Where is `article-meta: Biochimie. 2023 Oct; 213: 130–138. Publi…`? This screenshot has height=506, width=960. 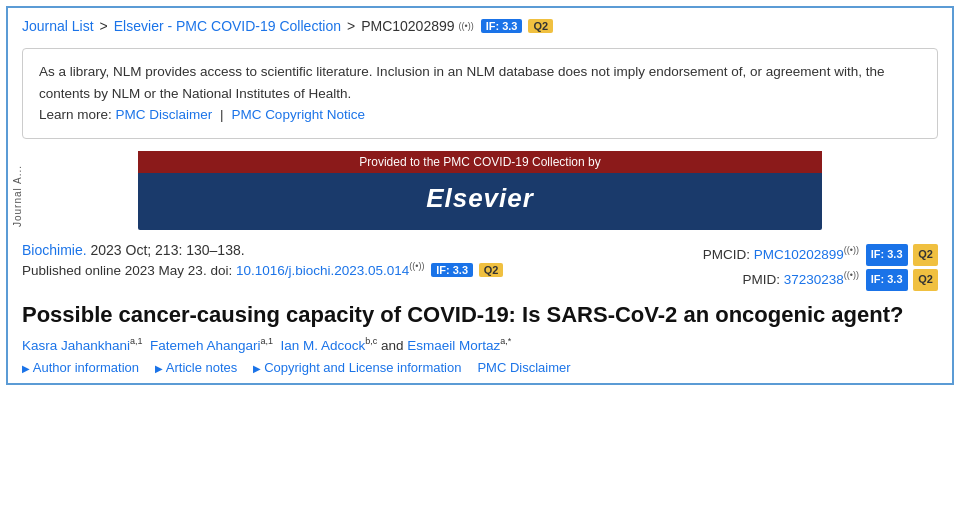 article-meta: Biochimie. 2023 Oct; 213: 130–138. Publi… is located at coordinates (480, 267).